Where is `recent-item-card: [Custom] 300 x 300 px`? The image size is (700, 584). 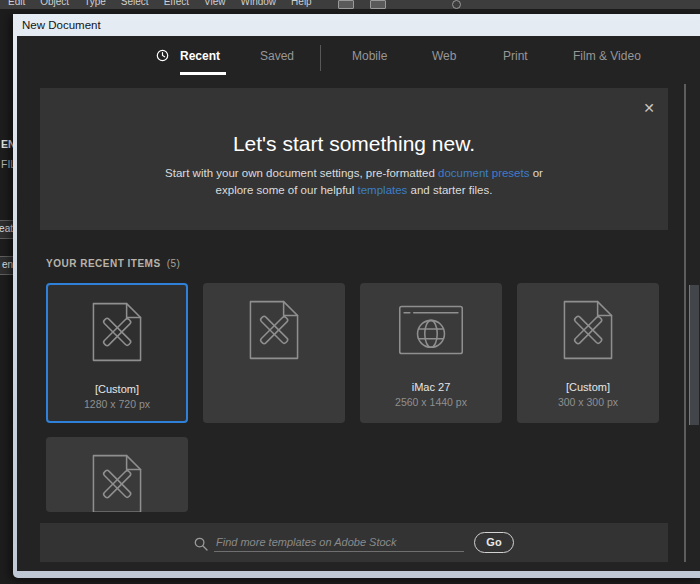
recent-item-card: [Custom] 300 x 300 px is located at coordinates (588, 353).